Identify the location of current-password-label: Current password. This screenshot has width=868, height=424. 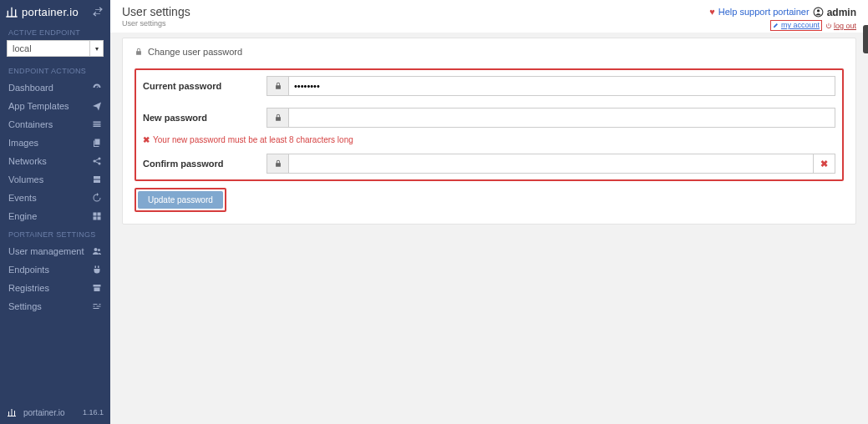
(205, 86).